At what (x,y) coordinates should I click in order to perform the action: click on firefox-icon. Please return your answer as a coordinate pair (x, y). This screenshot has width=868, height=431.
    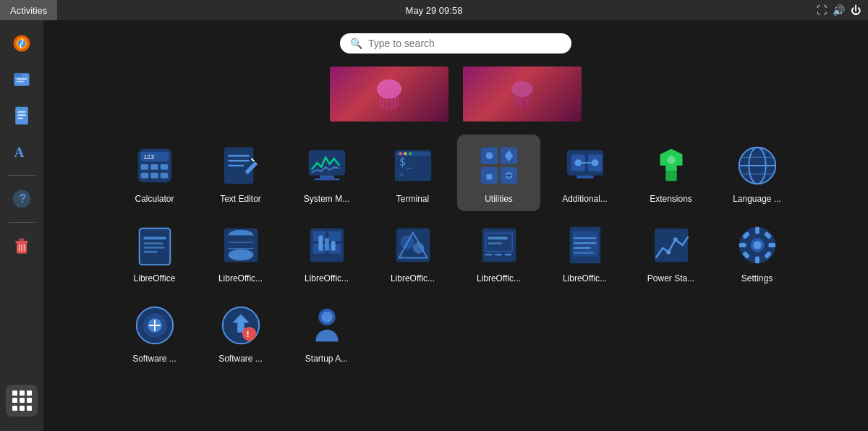
    Looking at the image, I should click on (22, 43).